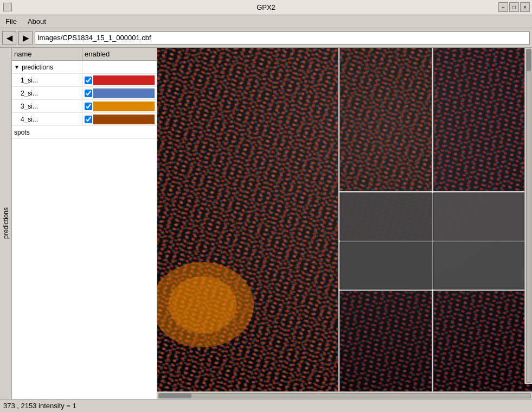  Describe the element at coordinates (124, 119) in the screenshot. I see `4si-color` at that location.